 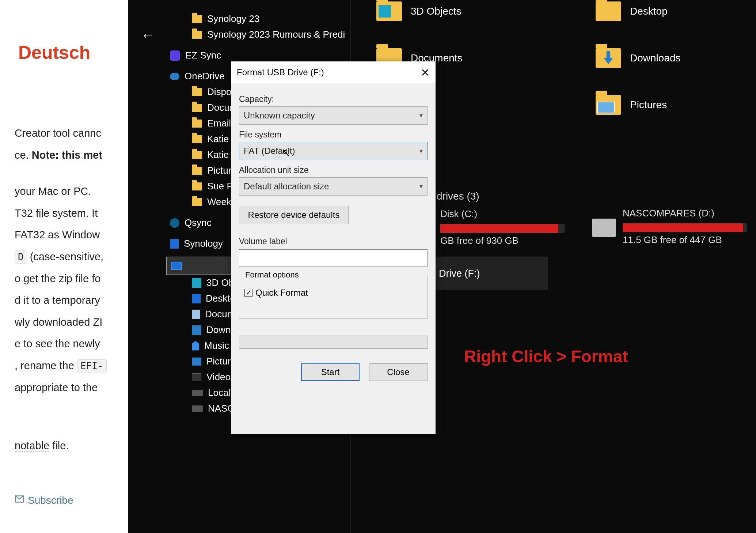 I want to click on subscribe-link: Subscribe, so click(x=44, y=500).